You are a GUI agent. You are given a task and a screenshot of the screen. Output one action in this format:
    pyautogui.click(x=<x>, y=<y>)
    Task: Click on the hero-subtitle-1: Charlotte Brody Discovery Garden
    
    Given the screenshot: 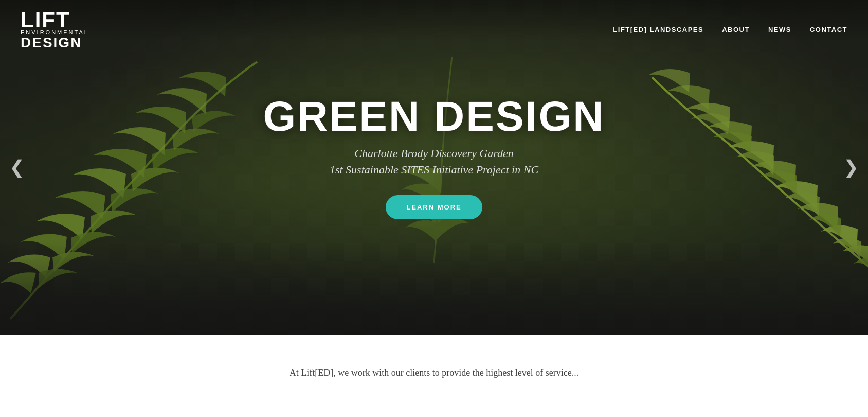 What is the action you would take?
    pyautogui.click(x=434, y=153)
    